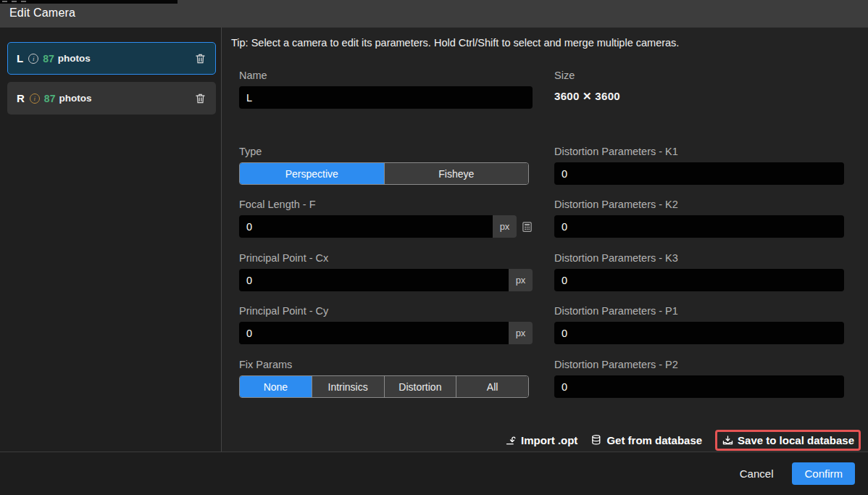 The height and width of the screenshot is (495, 868). I want to click on distortion-k3-input: 0, so click(699, 280).